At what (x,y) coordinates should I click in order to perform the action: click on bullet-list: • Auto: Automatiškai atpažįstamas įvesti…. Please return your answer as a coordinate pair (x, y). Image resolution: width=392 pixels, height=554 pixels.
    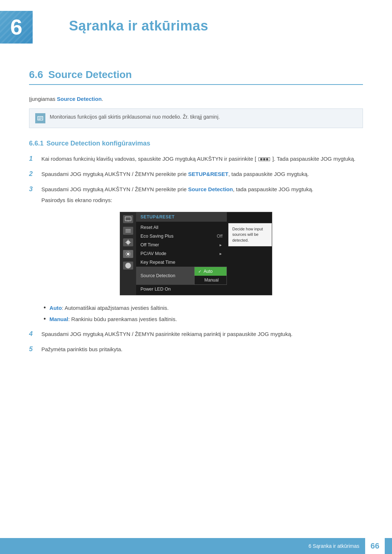
    Looking at the image, I should click on (203, 313).